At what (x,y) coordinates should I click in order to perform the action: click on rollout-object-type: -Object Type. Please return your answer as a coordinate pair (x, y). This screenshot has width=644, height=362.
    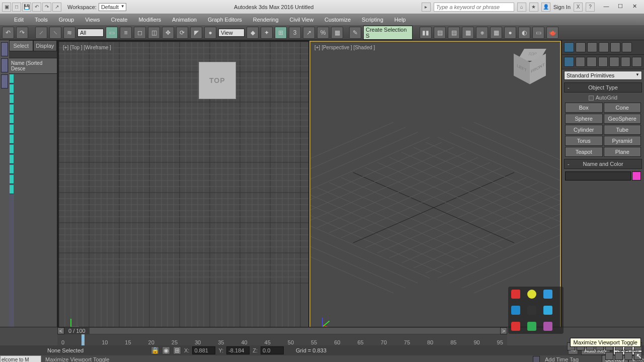
    Looking at the image, I should click on (603, 87).